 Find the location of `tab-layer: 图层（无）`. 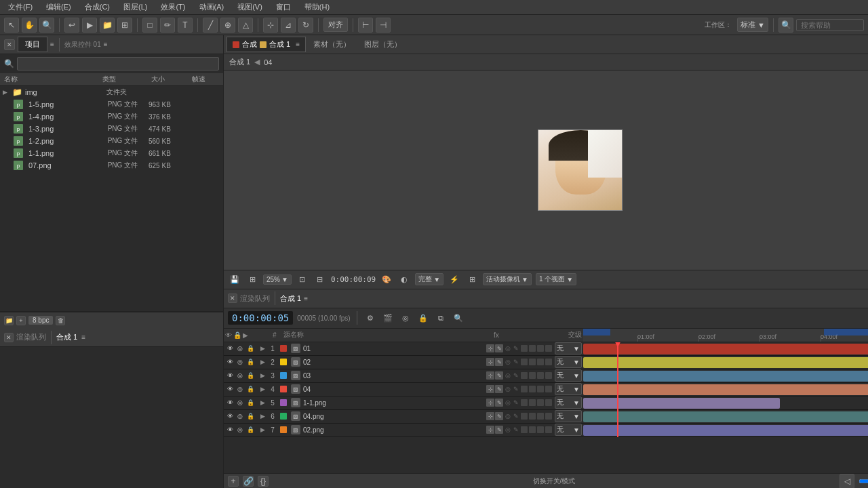

tab-layer: 图层（无） is located at coordinates (382, 45).